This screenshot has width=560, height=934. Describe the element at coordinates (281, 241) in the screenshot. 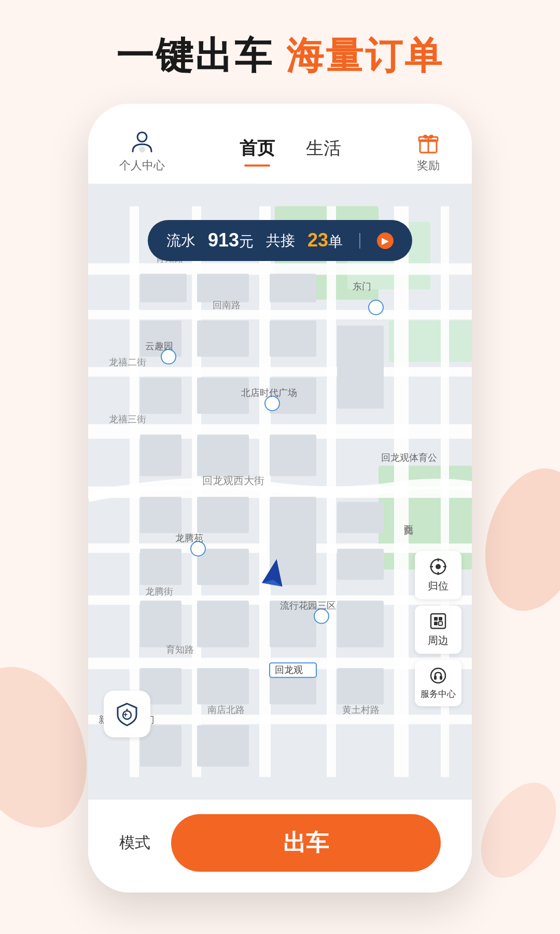

I see `orders-label: 共接` at that location.